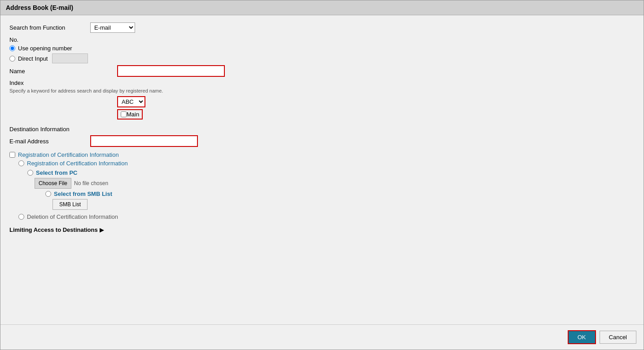 Image resolution: width=644 pixels, height=350 pixels. Describe the element at coordinates (39, 8) in the screenshot. I see `window-title: Address Book (E-mail)` at that location.